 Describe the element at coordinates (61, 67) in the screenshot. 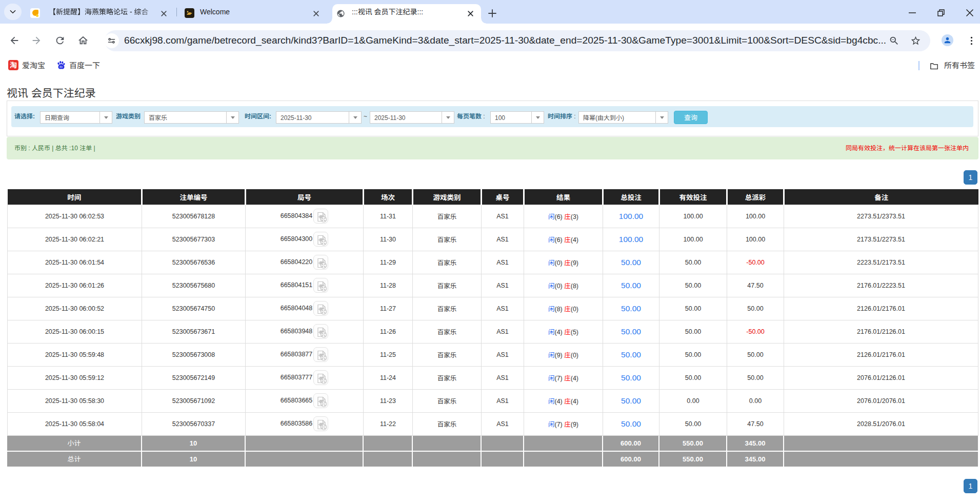

I see `svg-text: du` at that location.